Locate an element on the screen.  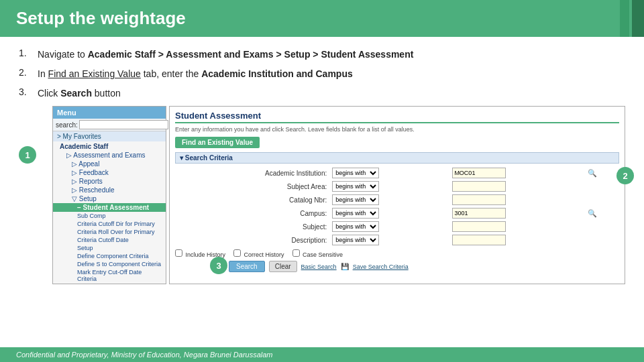
table-row: Subject Area: begins with is located at coordinates (397, 186).